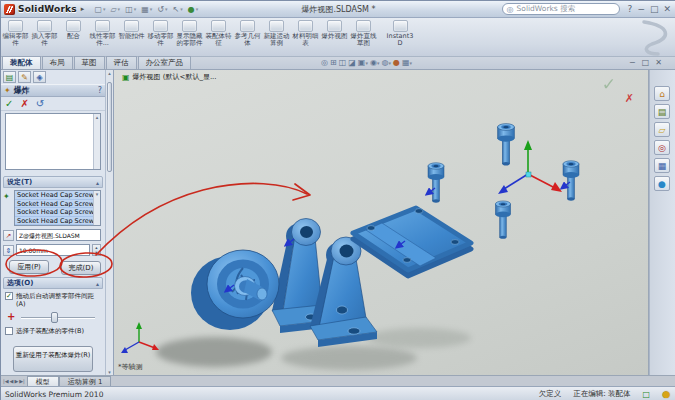 The height and width of the screenshot is (400, 675). I want to click on ribbon-button-move-component: 移动零部件, so click(160, 37).